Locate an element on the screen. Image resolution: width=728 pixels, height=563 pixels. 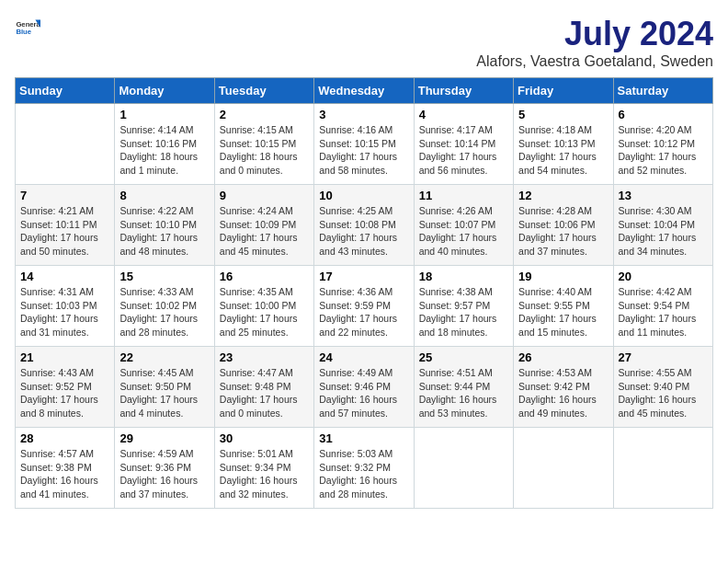
header-day-monday: Monday is located at coordinates (165, 91).